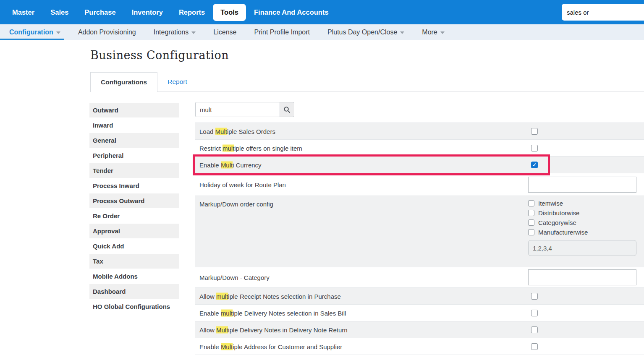 This screenshot has width=644, height=355. Describe the element at coordinates (134, 170) in the screenshot. I see `sidebar-item-tender: Tender` at that location.